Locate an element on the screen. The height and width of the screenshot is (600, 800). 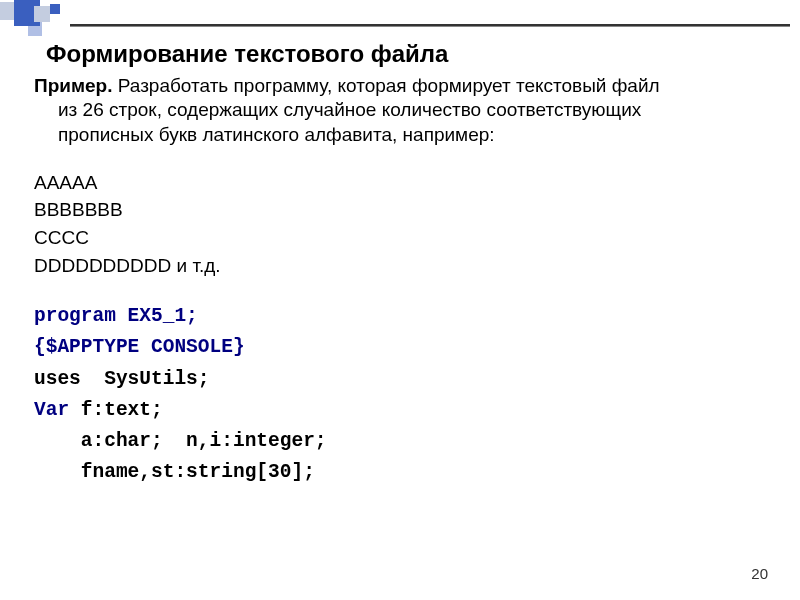
code-line: fname,st:string[30]; is located at coordinates (402, 472).